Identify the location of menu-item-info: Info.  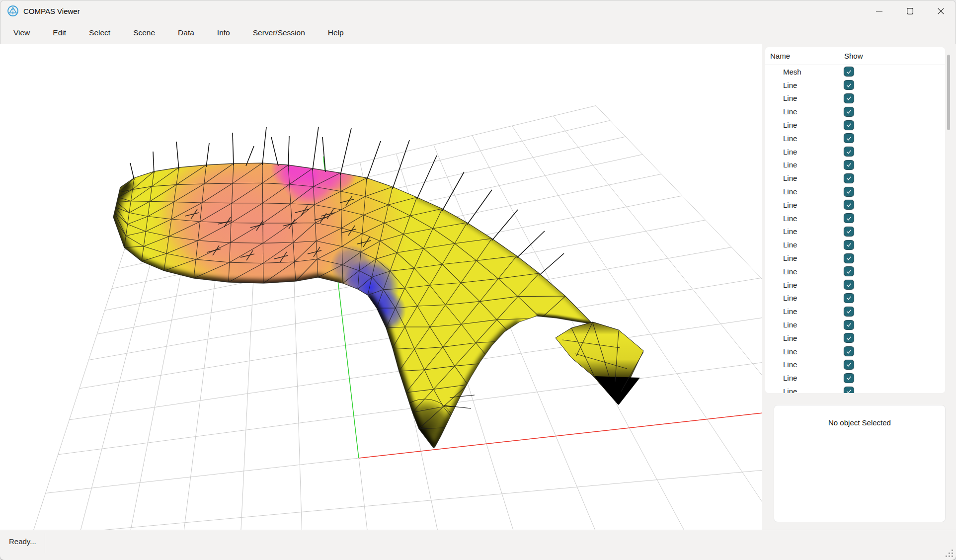
(224, 33).